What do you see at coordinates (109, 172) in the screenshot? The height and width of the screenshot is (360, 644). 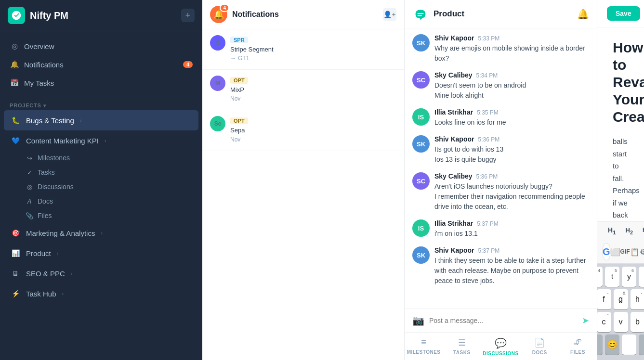 I see `sidebar-item-tasks: ✓ Tasks` at bounding box center [109, 172].